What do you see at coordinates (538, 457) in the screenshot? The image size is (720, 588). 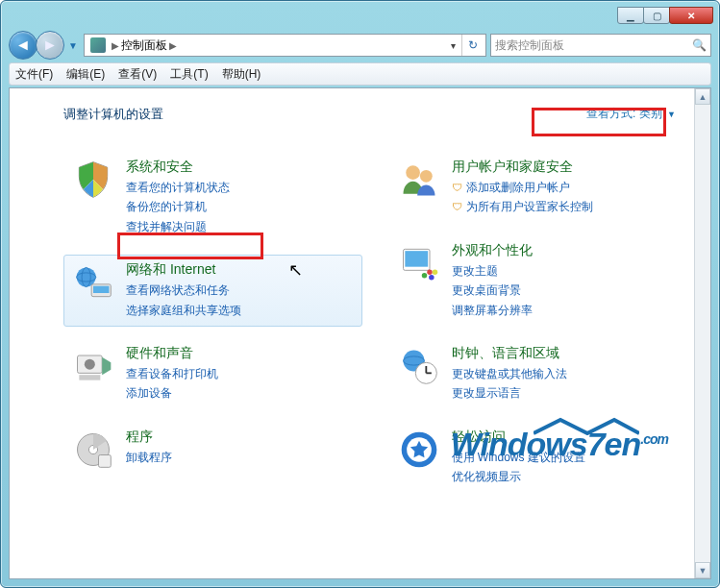 I see `category-item: 轻松访问使用 Windows 建议的设置优化视频显示` at bounding box center [538, 457].